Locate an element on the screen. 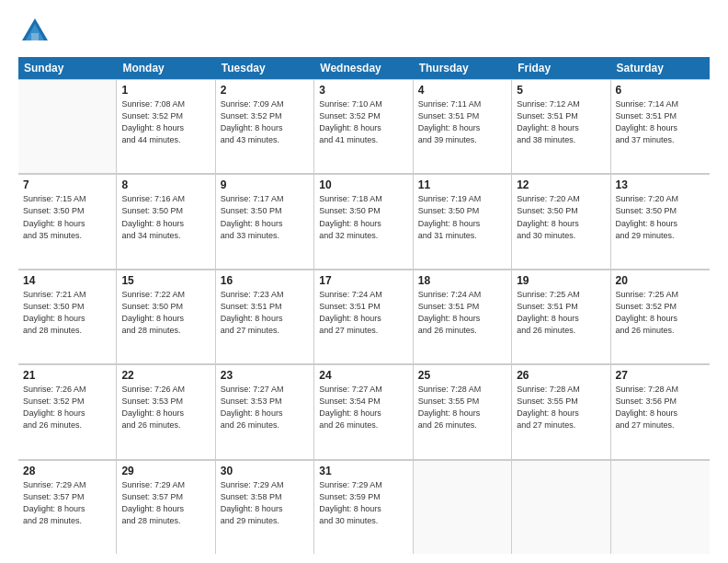  header-day-friday: Friday is located at coordinates (561, 68).